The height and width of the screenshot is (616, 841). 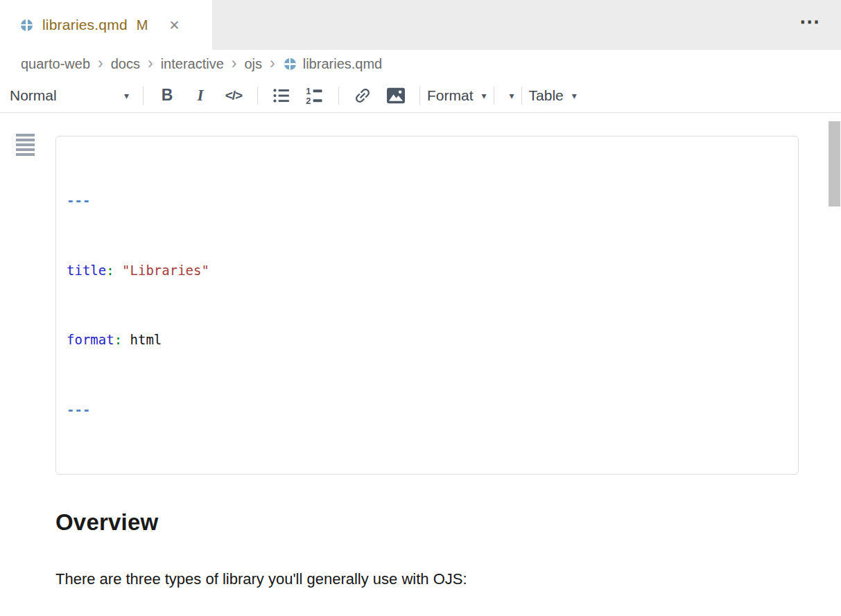 What do you see at coordinates (73, 96) in the screenshot?
I see `paragraph-style-select: Normal ▾` at bounding box center [73, 96].